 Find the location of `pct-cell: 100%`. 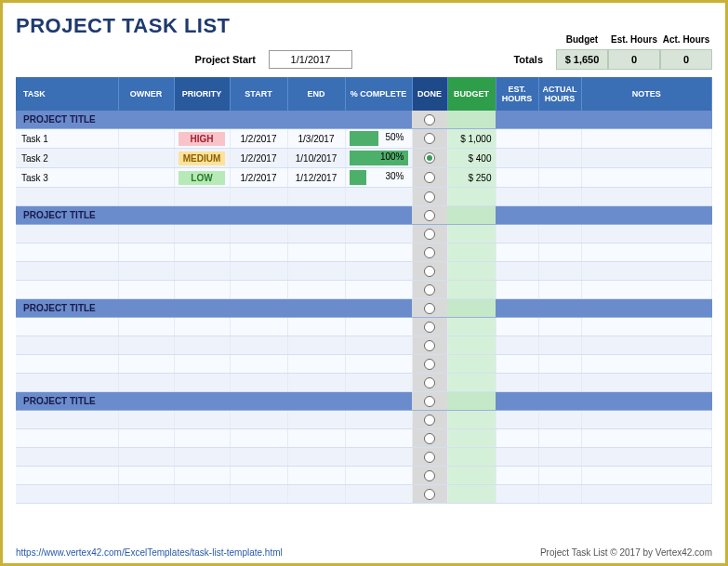

pct-cell: 100% is located at coordinates (378, 158).